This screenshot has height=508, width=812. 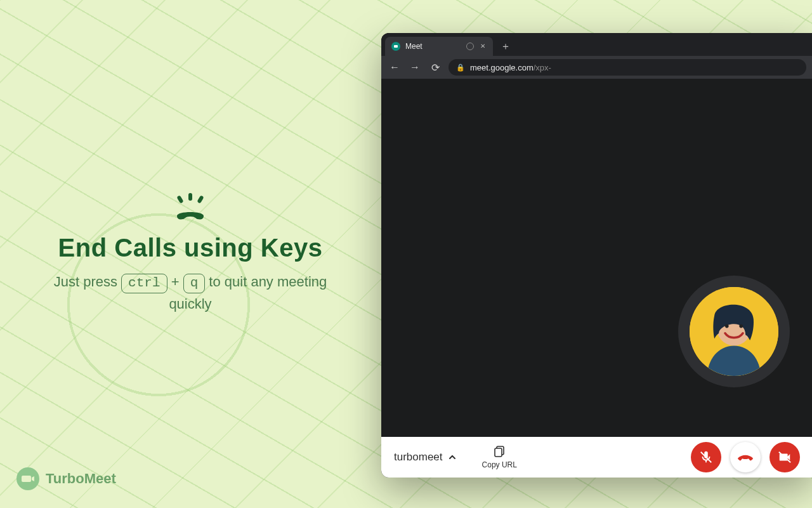 What do you see at coordinates (194, 283) in the screenshot?
I see `kbd-q: q` at bounding box center [194, 283].